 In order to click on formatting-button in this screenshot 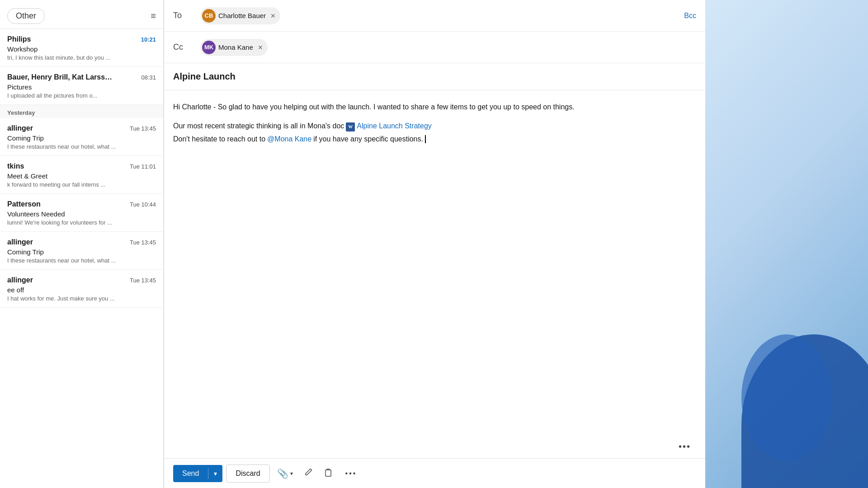, I will do `click(308, 474)`.